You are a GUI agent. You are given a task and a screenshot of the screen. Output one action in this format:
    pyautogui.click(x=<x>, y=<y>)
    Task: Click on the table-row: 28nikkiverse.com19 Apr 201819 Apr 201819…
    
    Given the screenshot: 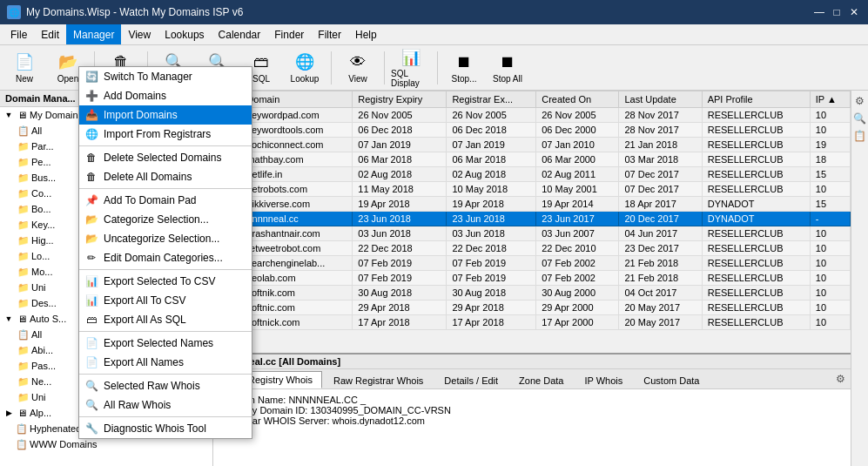 What is the action you would take?
    pyautogui.click(x=533, y=204)
    